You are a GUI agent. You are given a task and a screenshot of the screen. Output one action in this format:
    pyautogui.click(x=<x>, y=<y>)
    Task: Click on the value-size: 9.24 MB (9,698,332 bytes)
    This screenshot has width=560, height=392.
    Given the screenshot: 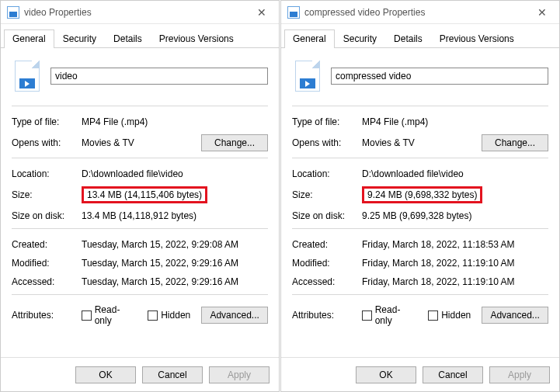 What is the action you would take?
    pyautogui.click(x=423, y=195)
    